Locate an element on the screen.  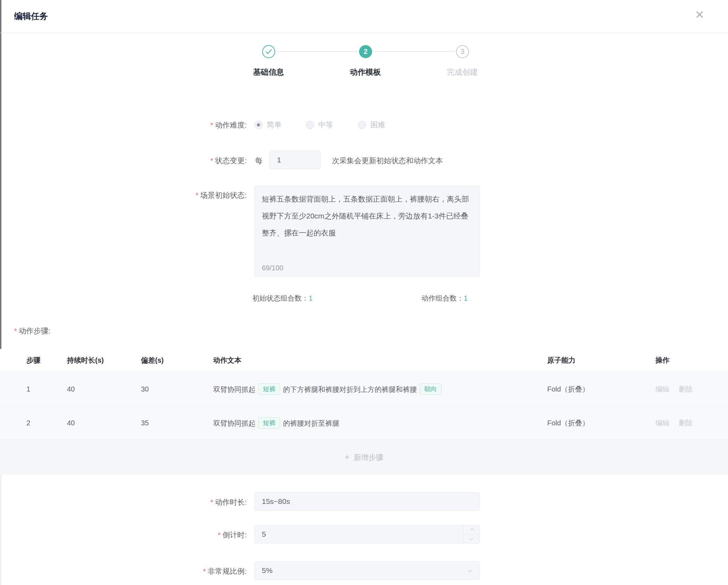
radio-easy: 简单 is located at coordinates (268, 125).